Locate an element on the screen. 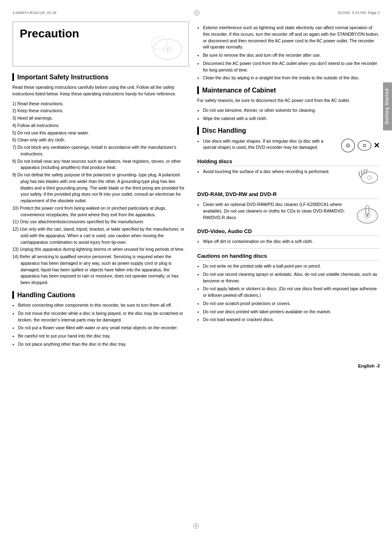  reg-mark-bottom-left is located at coordinates (196, 526).